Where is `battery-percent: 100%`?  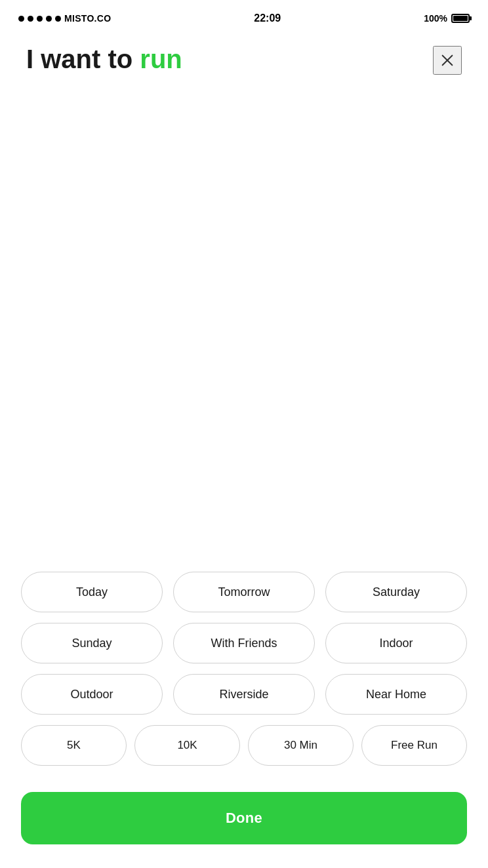 battery-percent: 100% is located at coordinates (436, 18).